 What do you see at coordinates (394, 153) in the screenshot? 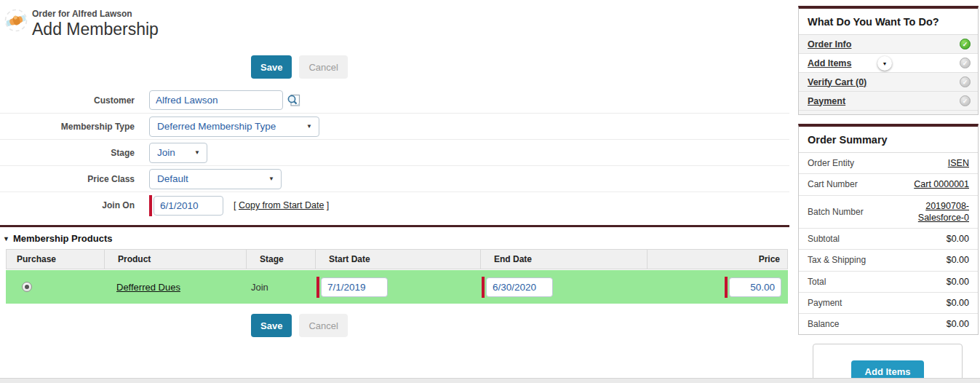
I see `form-row-stage: Stage Join ▼` at bounding box center [394, 153].